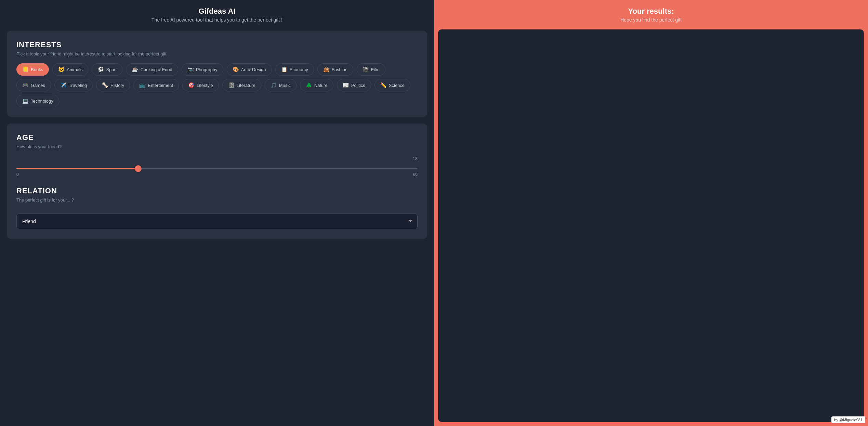  What do you see at coordinates (217, 20) in the screenshot?
I see `app-subtitle: The free AI powered tool that helps you …` at bounding box center [217, 20].